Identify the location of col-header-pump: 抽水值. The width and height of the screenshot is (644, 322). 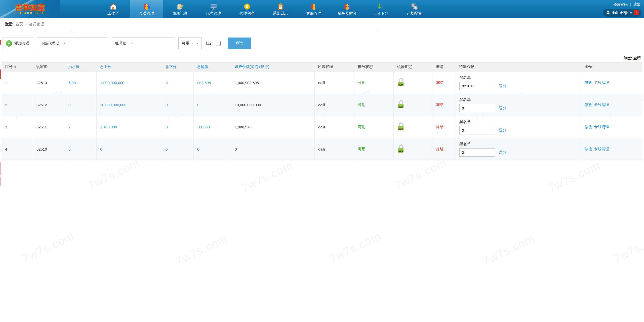
(80, 67).